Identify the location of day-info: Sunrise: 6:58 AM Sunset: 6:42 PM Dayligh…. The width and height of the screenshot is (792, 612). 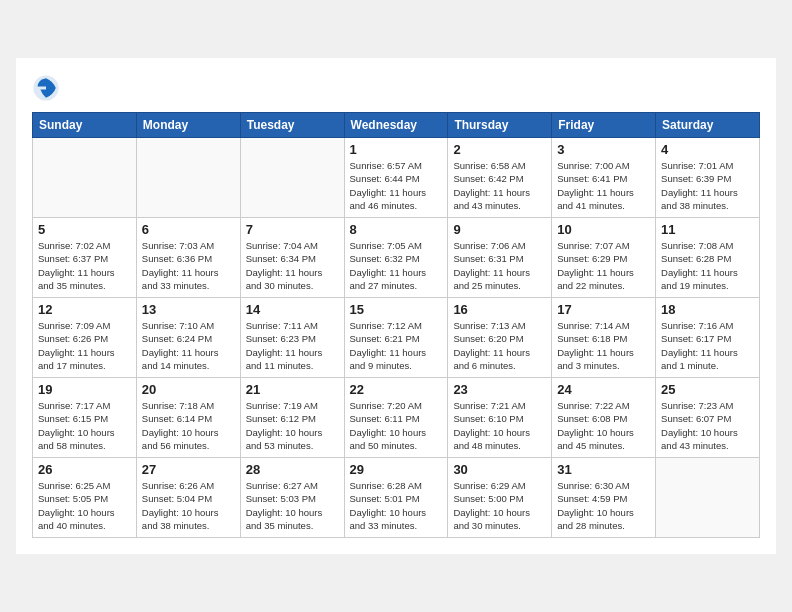
(500, 186).